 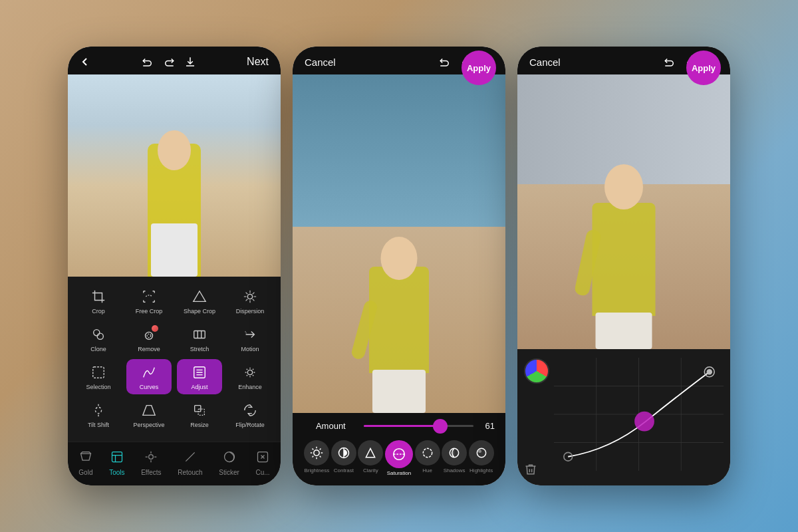 I want to click on remove-dot-badge, so click(x=155, y=329).